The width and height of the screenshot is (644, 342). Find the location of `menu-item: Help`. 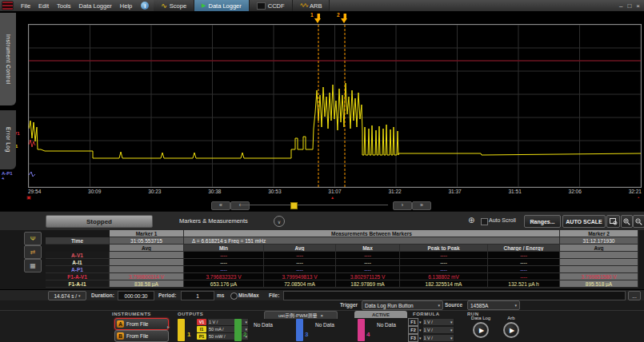

menu-item: Help is located at coordinates (126, 6).